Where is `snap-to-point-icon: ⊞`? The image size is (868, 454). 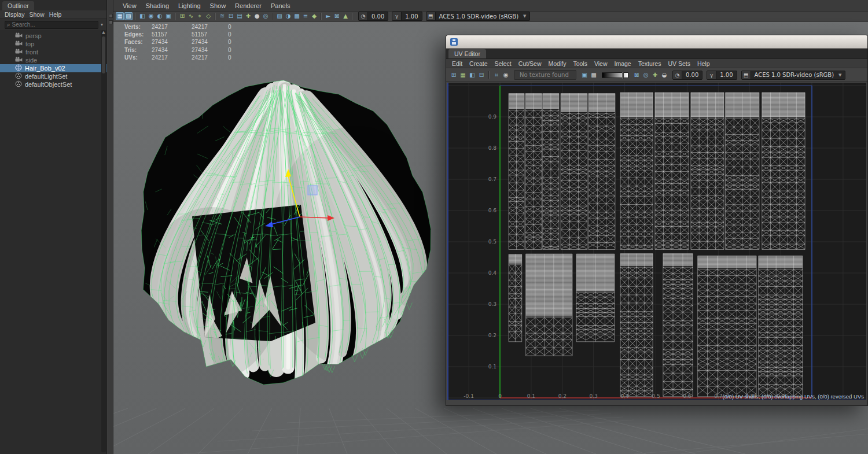 snap-to-point-icon: ⊞ is located at coordinates (182, 16).